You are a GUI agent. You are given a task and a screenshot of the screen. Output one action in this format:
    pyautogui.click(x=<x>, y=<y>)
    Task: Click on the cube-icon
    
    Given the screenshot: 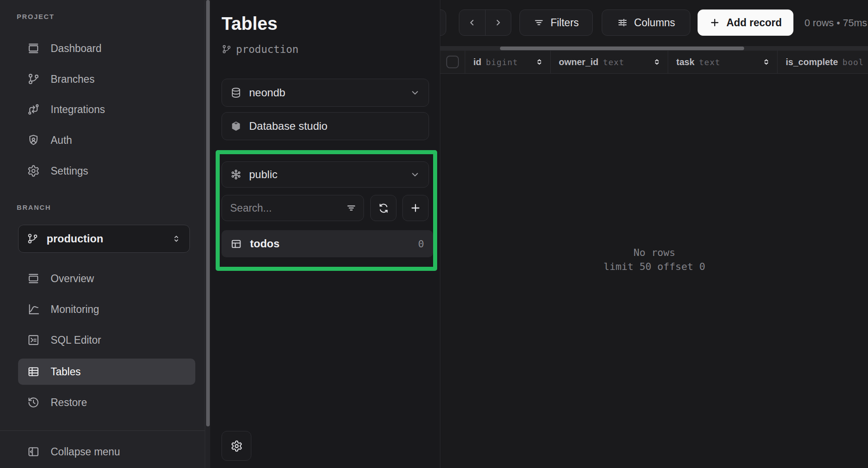 What is the action you would take?
    pyautogui.click(x=236, y=126)
    